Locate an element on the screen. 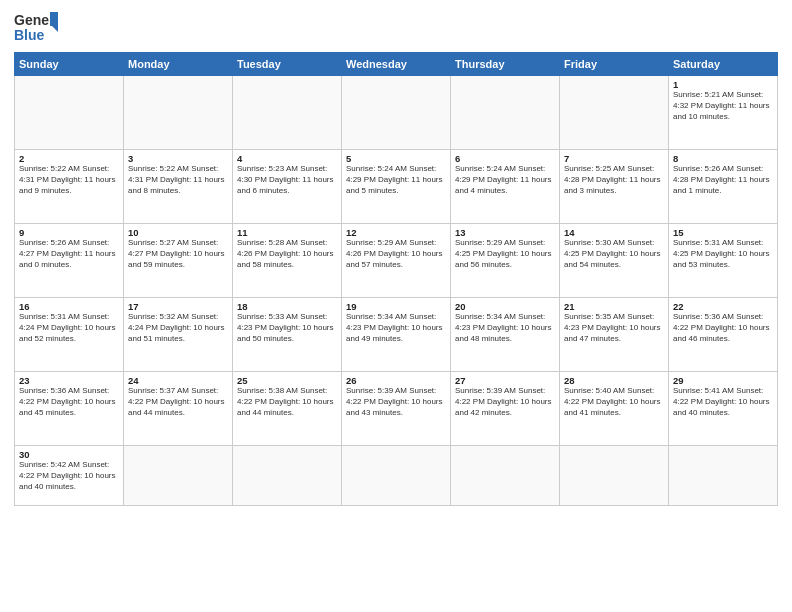 Image resolution: width=792 pixels, height=612 pixels. day-cell: 16Sunrise: 5:31 AM Sunset: 4:24 PM Dayli… is located at coordinates (70, 335).